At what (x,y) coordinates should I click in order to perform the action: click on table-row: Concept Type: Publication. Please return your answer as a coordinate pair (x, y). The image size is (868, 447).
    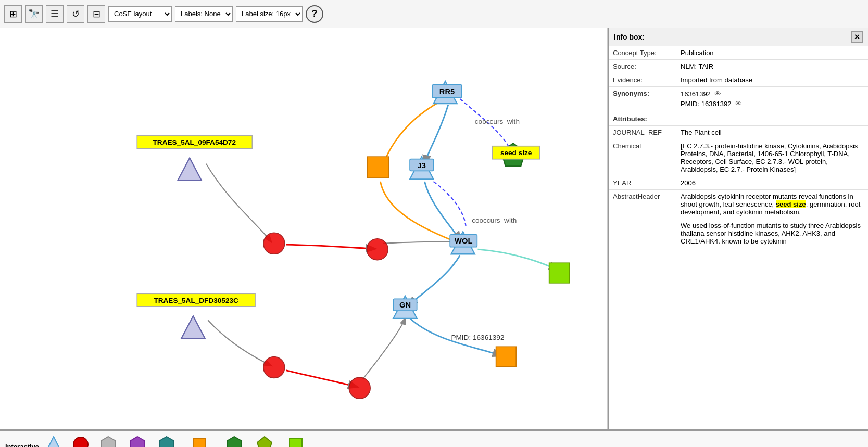
    Looking at the image, I should click on (738, 53).